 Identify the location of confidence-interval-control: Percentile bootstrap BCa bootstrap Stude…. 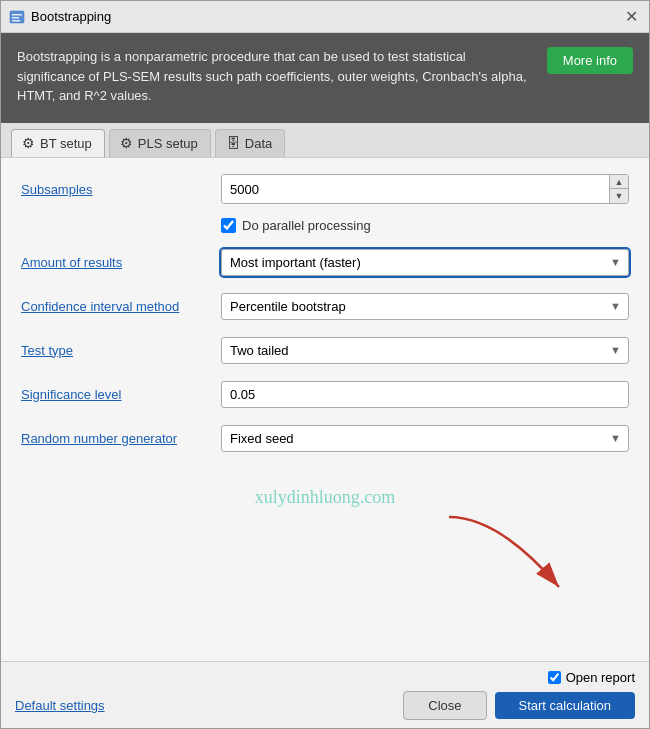
(425, 306).